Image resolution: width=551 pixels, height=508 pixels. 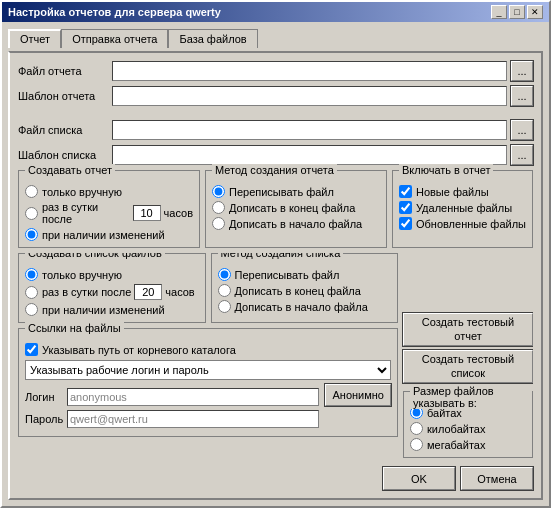 I want to click on size-kilobytes: килобайтах, so click(x=468, y=428).